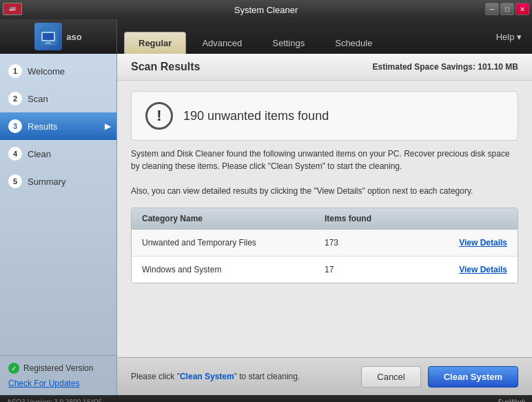 The height and width of the screenshot is (402, 532). Describe the element at coordinates (38, 99) in the screenshot. I see `sidebar-label-scan: Scan` at that location.